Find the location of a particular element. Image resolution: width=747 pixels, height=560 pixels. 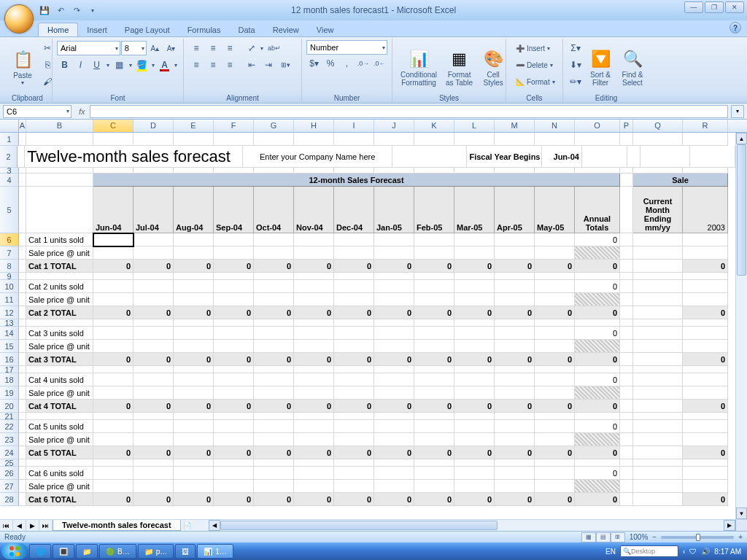

italic-button: I is located at coordinates (80, 65).